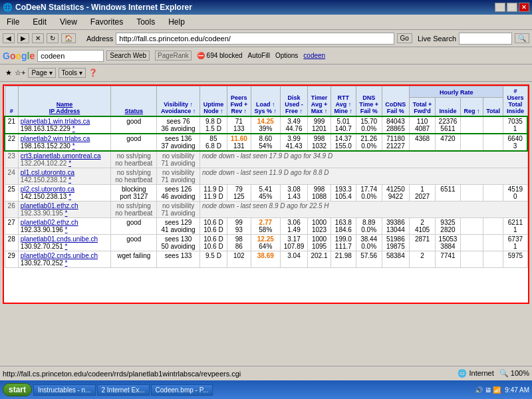 The height and width of the screenshot is (399, 532). What do you see at coordinates (485, 39) in the screenshot?
I see `live-search-input` at bounding box center [485, 39].